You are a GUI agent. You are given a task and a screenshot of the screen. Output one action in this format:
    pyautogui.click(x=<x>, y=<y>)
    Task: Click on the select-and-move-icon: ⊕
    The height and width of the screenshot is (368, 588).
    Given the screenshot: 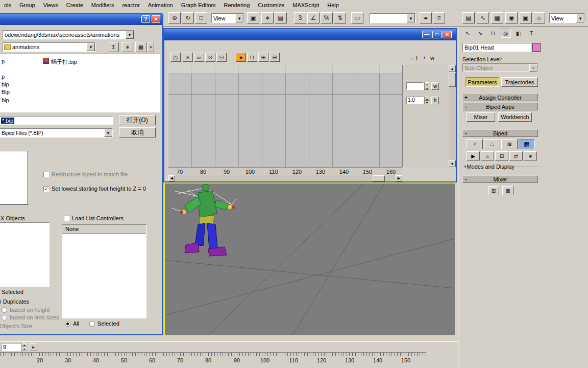 What is the action you would take?
    pyautogui.click(x=175, y=18)
    